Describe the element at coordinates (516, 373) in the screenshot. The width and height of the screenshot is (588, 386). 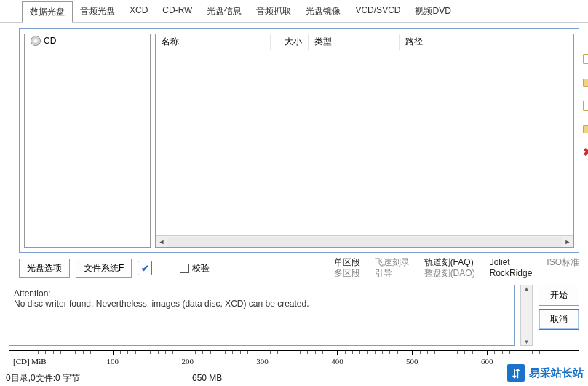
I see `watermark-icon: ⮃` at that location.